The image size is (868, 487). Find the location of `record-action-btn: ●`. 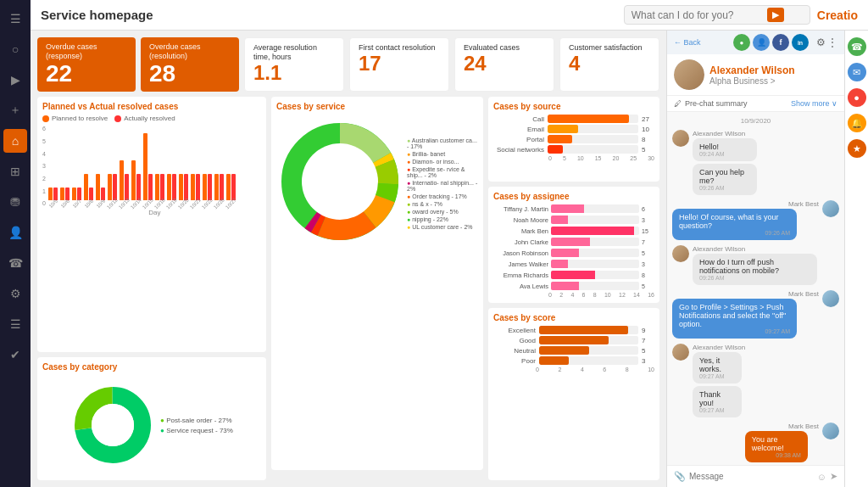

record-action-btn: ● is located at coordinates (857, 98).